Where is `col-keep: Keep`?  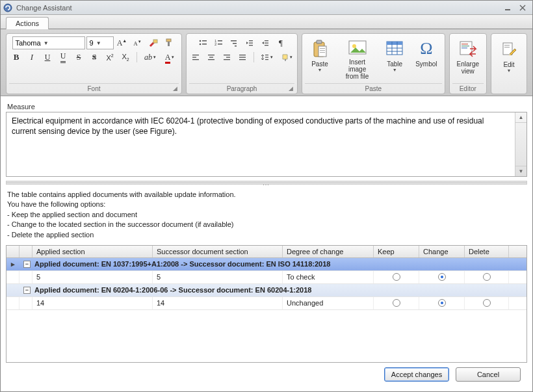 col-keep: Keep is located at coordinates (396, 252).